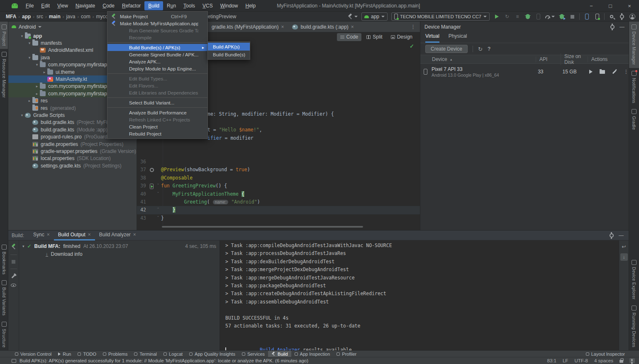 The image size is (639, 364). Describe the element at coordinates (278, 170) in the screenshot. I see `code-line: 37@Preview(showBackground = true)` at that location.